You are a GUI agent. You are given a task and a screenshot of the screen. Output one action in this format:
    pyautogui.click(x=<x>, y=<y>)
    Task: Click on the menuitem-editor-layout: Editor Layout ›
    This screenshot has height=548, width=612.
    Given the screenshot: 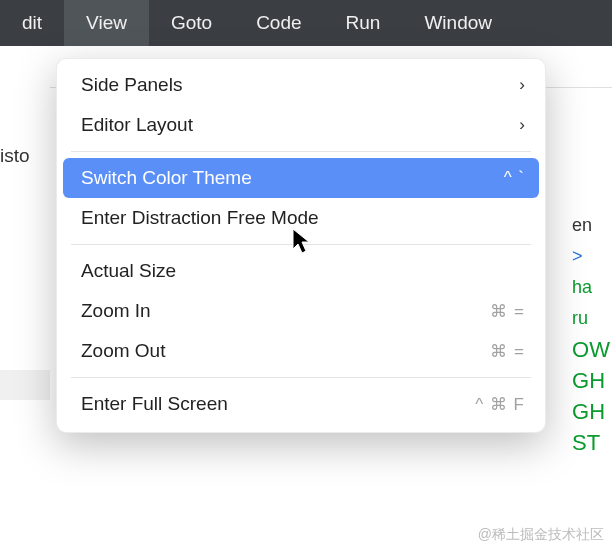 What is the action you would take?
    pyautogui.click(x=301, y=125)
    